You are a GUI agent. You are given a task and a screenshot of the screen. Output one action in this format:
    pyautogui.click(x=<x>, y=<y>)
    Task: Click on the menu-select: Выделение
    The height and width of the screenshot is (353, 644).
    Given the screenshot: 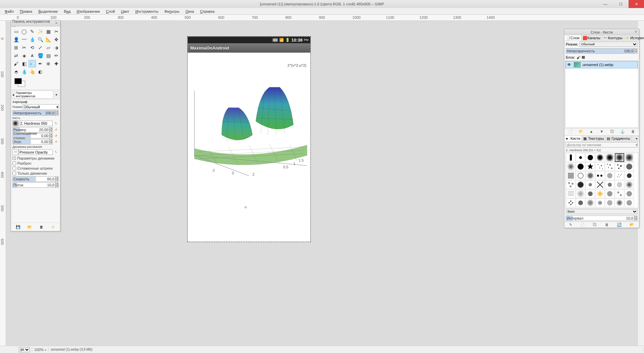 What is the action you would take?
    pyautogui.click(x=48, y=11)
    